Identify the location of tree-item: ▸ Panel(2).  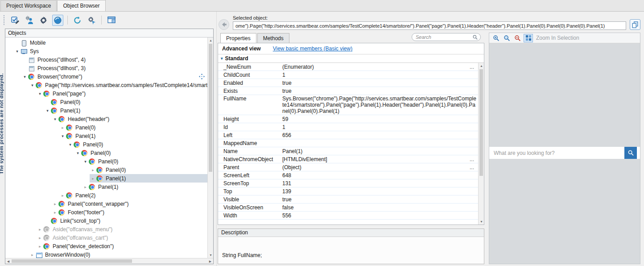
(106, 195).